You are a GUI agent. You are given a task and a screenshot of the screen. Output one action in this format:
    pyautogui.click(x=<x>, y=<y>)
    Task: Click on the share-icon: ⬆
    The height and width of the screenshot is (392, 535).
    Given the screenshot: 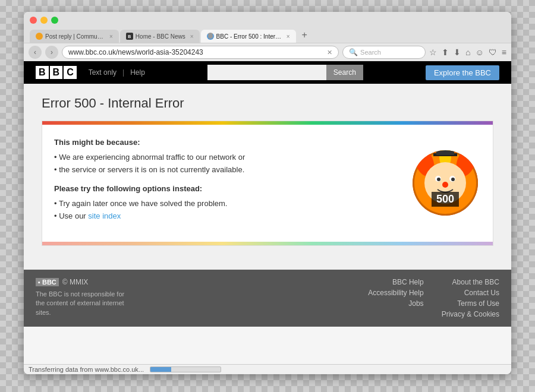 What is the action you would take?
    pyautogui.click(x=445, y=52)
    